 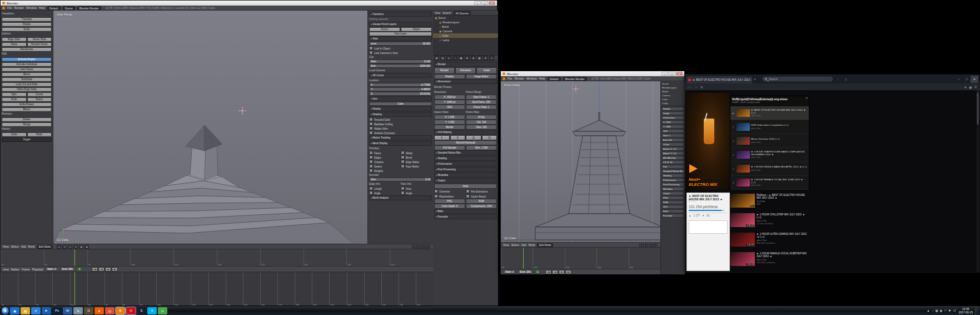 I want to click on properties-row: 5 8 11 16, so click(x=466, y=137).